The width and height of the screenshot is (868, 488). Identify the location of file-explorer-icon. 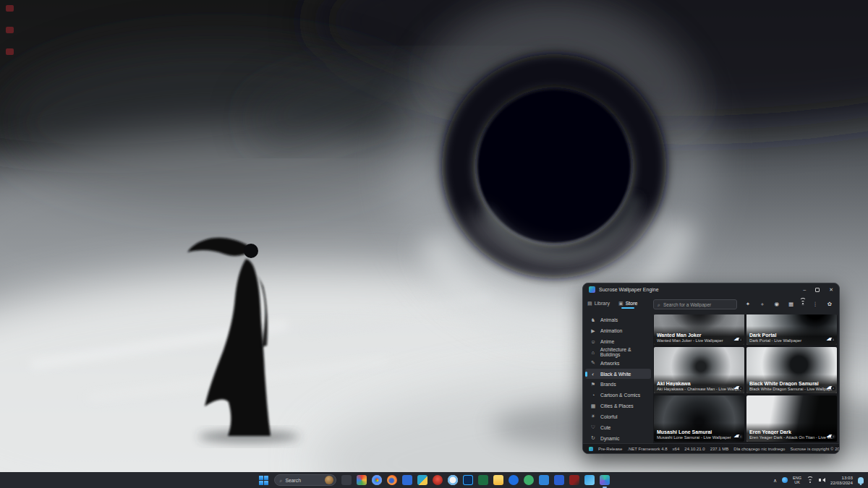
(498, 480).